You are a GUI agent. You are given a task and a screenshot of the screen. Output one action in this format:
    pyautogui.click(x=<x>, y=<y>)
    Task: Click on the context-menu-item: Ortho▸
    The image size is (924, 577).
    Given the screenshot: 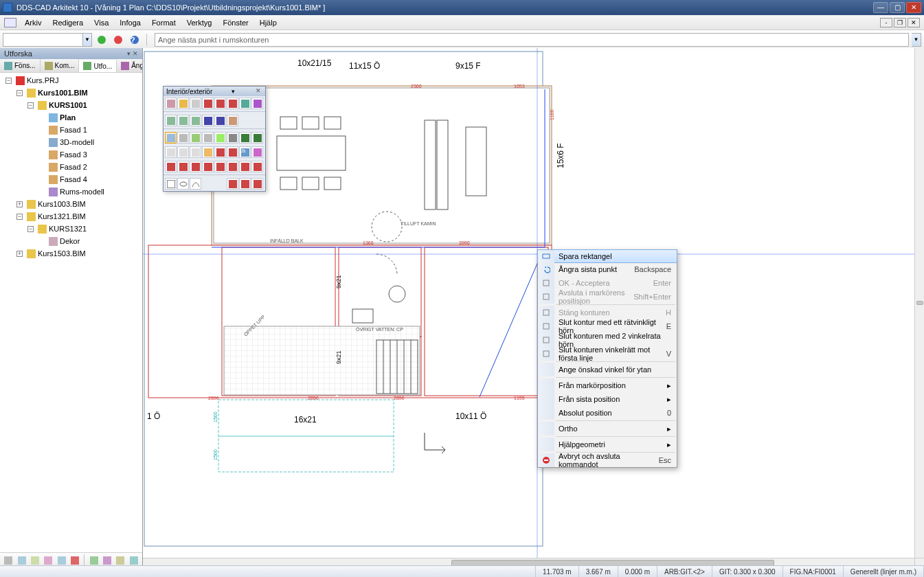 What is the action you would take?
    pyautogui.click(x=607, y=429)
    